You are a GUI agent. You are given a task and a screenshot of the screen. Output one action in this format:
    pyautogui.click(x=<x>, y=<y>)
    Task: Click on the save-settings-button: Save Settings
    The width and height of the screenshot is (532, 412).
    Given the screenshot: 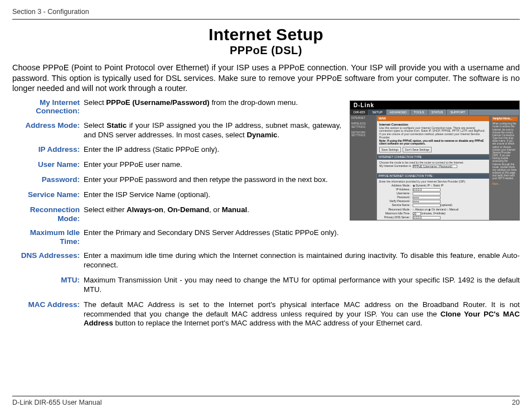 What is the action you would take?
    pyautogui.click(x=390, y=150)
    